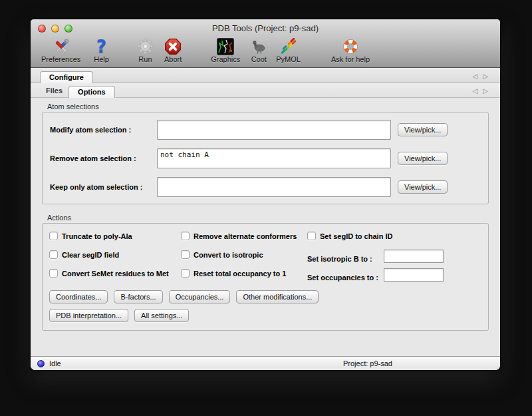 Image resolution: width=532 pixels, height=416 pixels. What do you see at coordinates (340, 259) in the screenshot?
I see `set-isotropic-b-label: Set isotropic B to :` at bounding box center [340, 259].